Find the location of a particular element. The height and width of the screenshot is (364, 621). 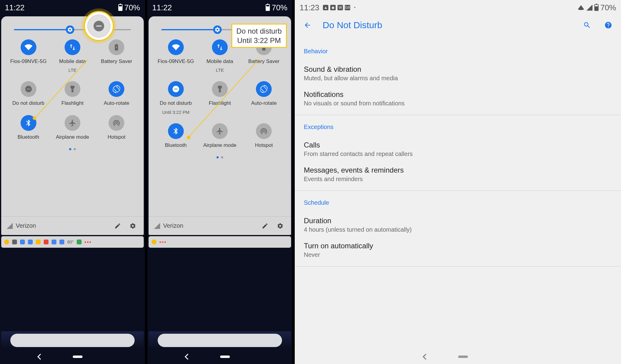

tile-label: Airplane mode is located at coordinates (220, 145).